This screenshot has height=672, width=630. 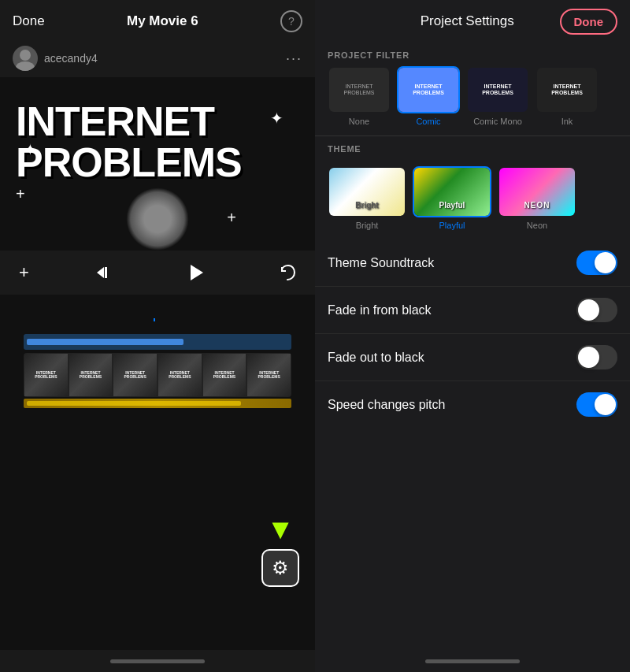 I want to click on filter-comic-thumb: INTERNETPROBLEMS, so click(x=428, y=90).